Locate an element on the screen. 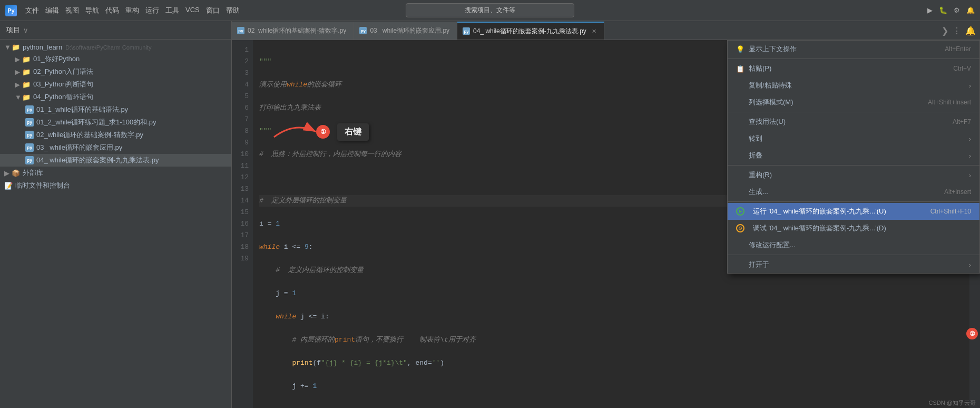 The image size is (980, 408). menu-item-modify-config: 修改运行配置... is located at coordinates (854, 245).